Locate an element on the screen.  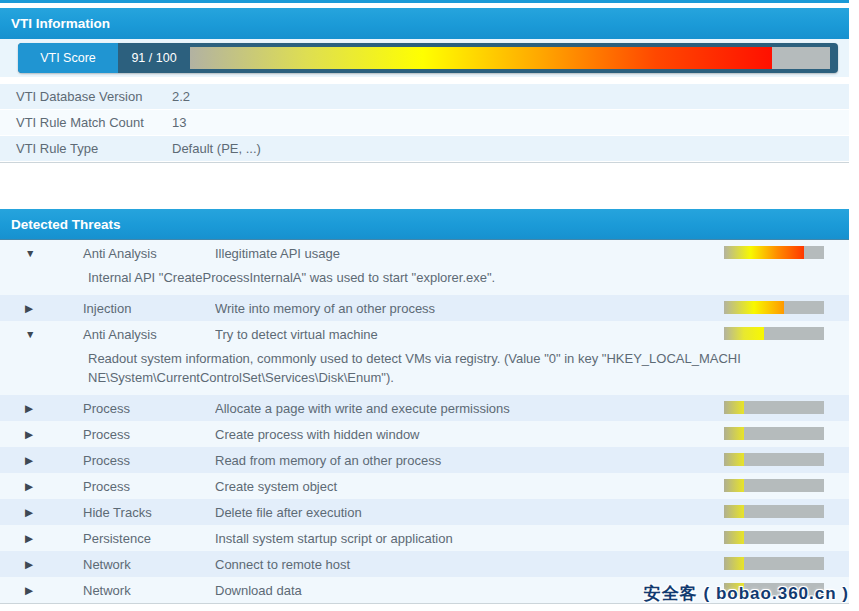
vti-information-title: VTI Information is located at coordinates (60, 24).